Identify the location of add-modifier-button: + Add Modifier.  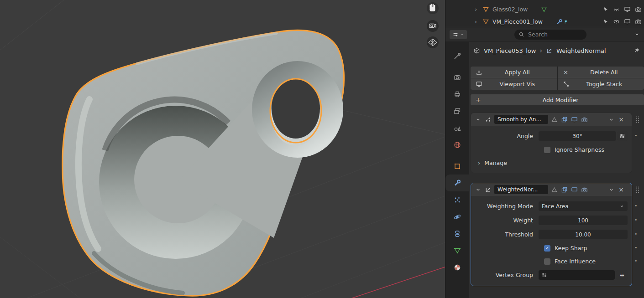
(557, 100).